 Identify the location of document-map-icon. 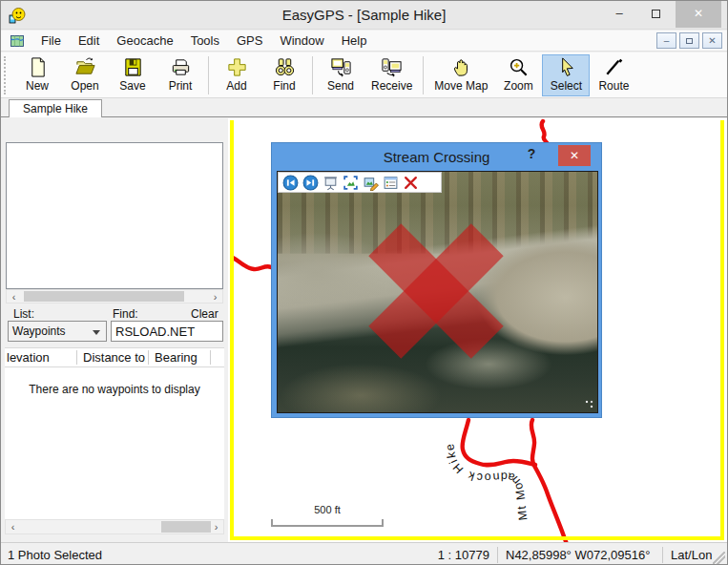
(17, 41).